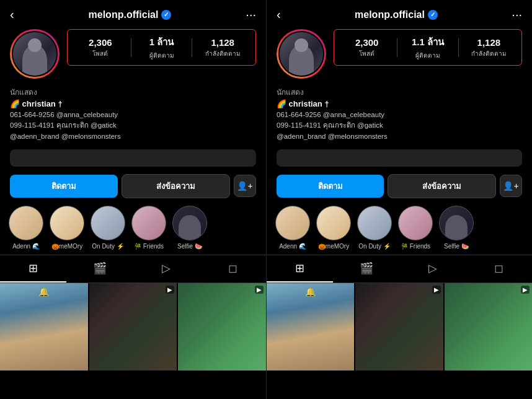 The height and width of the screenshot is (399, 532). I want to click on tab-bar-right: ⊞ 🎬 ▷ ◻, so click(399, 269).